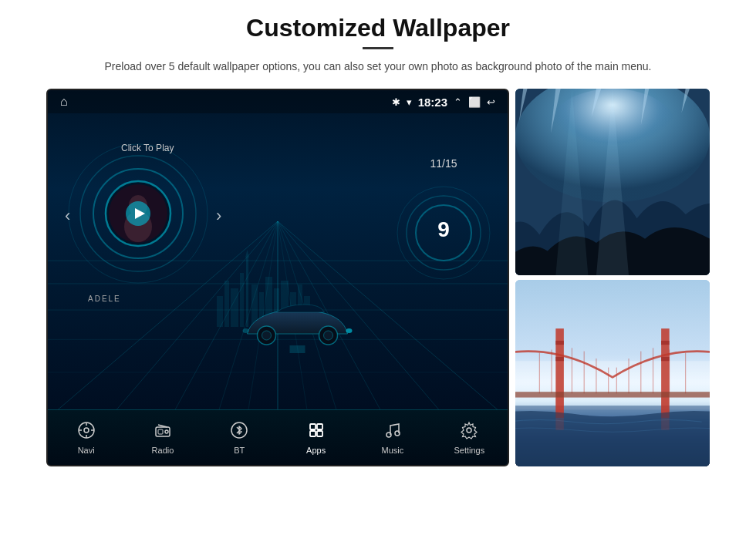 This screenshot has width=756, height=542. Describe the element at coordinates (86, 432) in the screenshot. I see `navi-icon` at that location.